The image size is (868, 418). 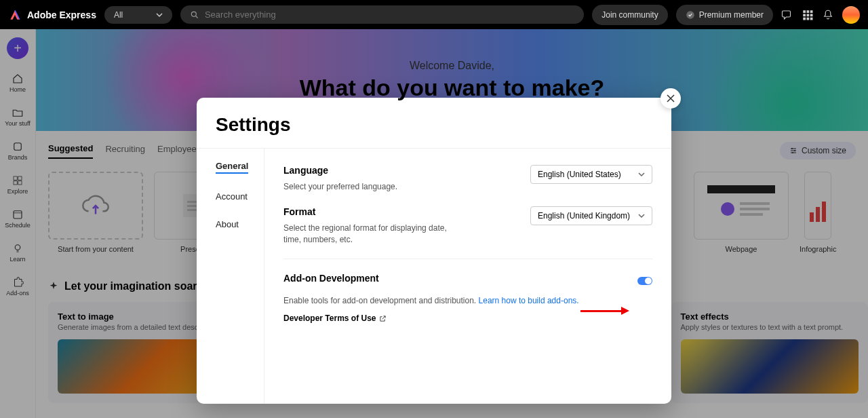 What do you see at coordinates (671, 98) in the screenshot?
I see `modal-close-button` at bounding box center [671, 98].